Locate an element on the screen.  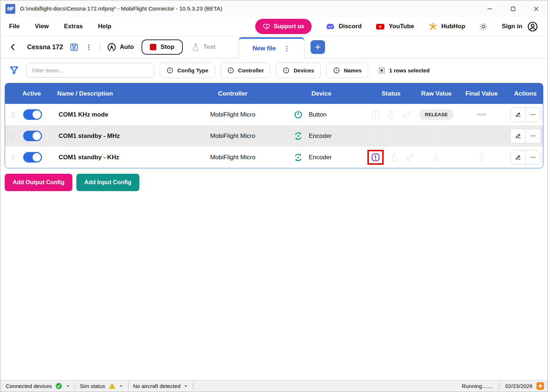
pill-label: Devices is located at coordinates (304, 70).